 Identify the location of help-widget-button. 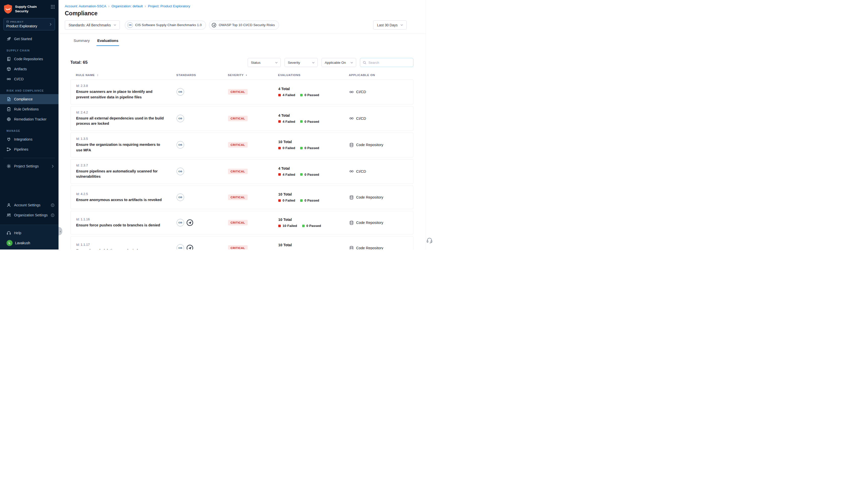
(429, 240).